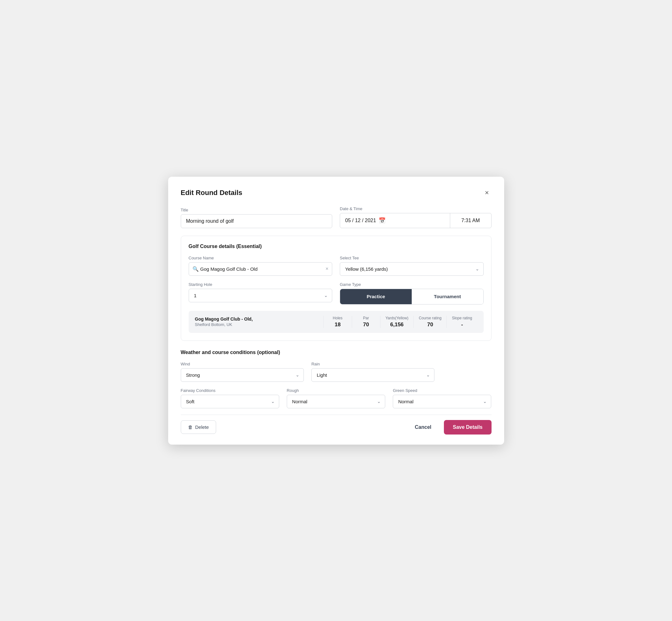 This screenshot has height=621, width=672. Describe the element at coordinates (336, 390) in the screenshot. I see `rough-label: Rough` at that location.